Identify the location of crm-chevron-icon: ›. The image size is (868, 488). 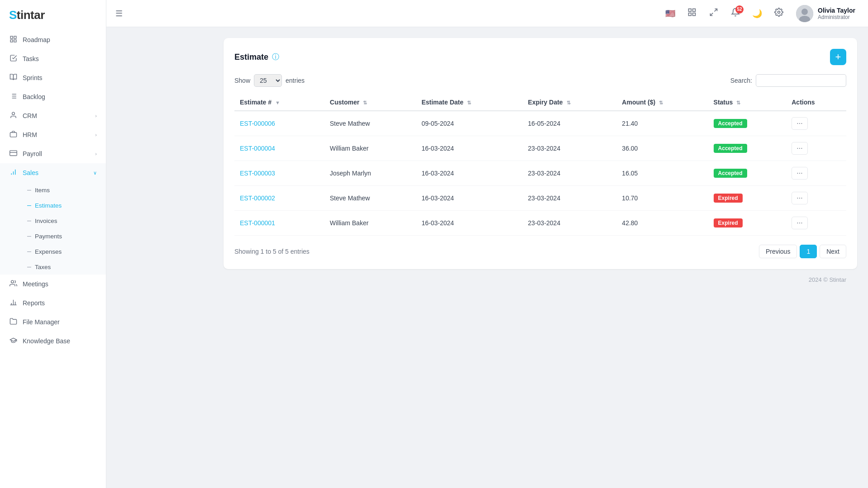
(96, 116).